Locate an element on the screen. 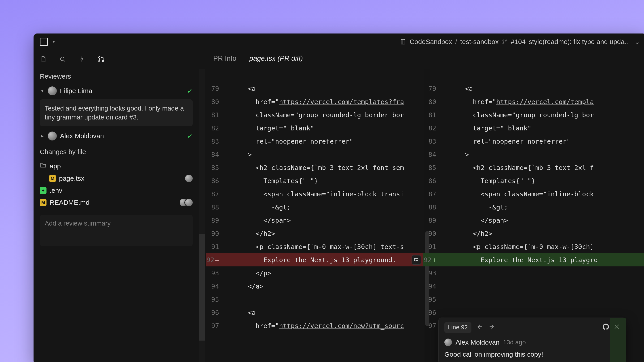 Image resolution: width=644 pixels, height=362 pixels. code-text: href="https://vercel.com/new?utm_sourc is located at coordinates (314, 326).